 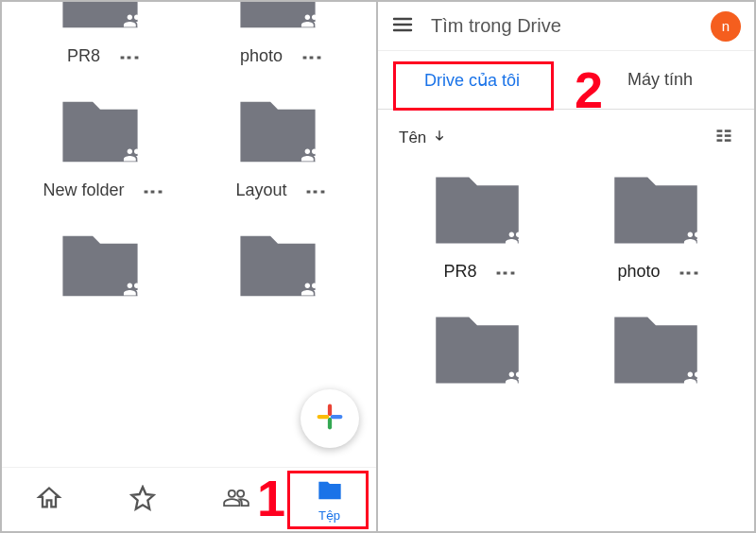 I want to click on star-icon, so click(x=143, y=500).